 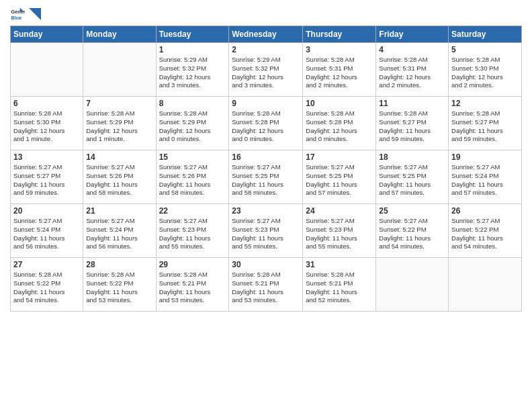 What do you see at coordinates (266, 157) in the screenshot?
I see `day-number: 16` at bounding box center [266, 157].